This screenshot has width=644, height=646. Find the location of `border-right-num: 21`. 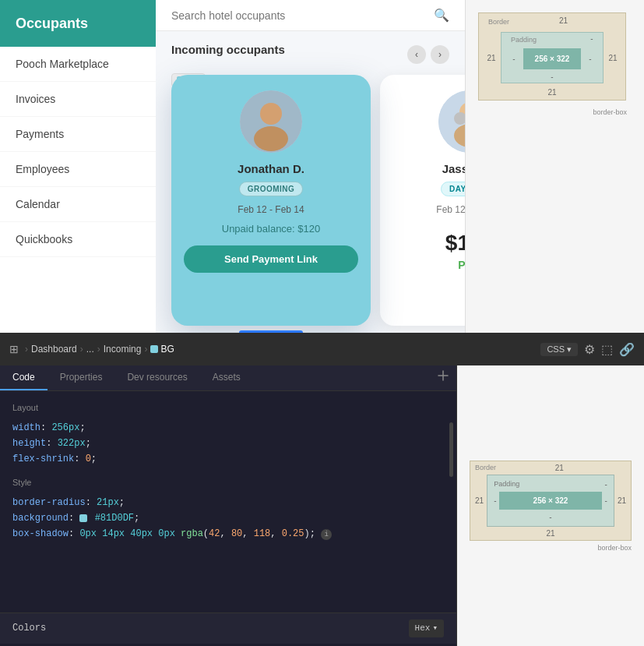

border-right-num: 21 is located at coordinates (613, 58).